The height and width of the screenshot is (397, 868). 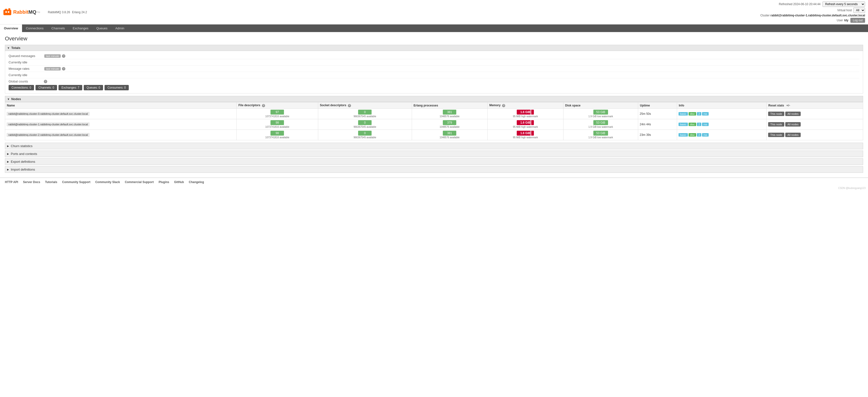 What do you see at coordinates (48, 114) in the screenshot?
I see `node-name-link: rabbit@rabbitmq-cluster-0.rabbitmq-clust…` at bounding box center [48, 114].